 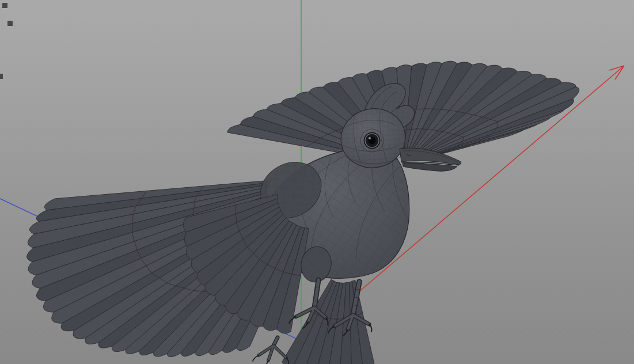 What do you see at coordinates (370, 138) in the screenshot?
I see `eye-highlight` at bounding box center [370, 138].